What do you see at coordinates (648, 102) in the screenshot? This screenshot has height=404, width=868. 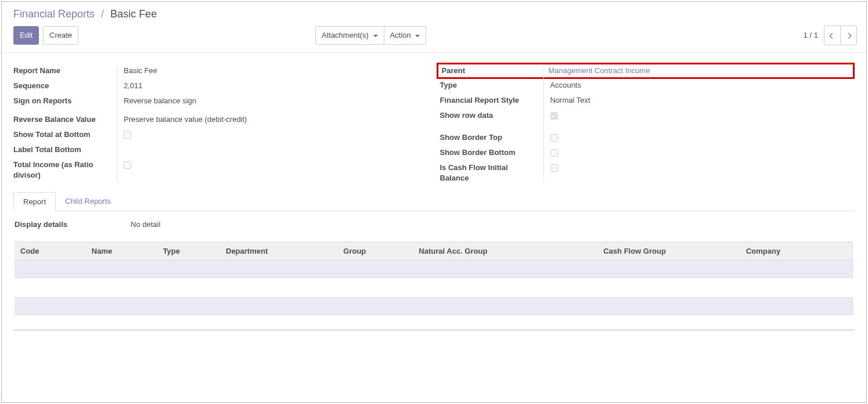 I see `field-financial-report-style: Financial Report Style Normal Text` at bounding box center [648, 102].